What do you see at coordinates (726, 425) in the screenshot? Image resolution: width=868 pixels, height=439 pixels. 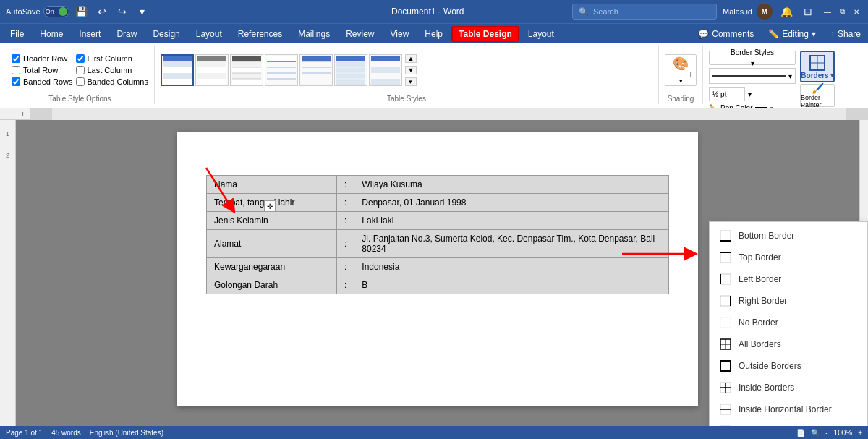 I see `inside-v-border-icon` at bounding box center [726, 425].